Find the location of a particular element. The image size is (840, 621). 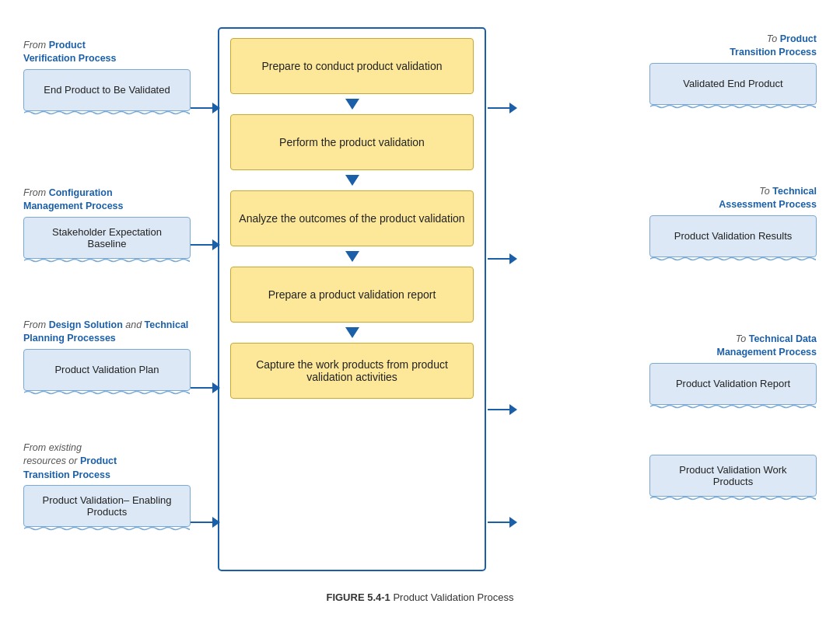

right-section-2: To TechnicalAssessment Process Product V… is located at coordinates (733, 221).